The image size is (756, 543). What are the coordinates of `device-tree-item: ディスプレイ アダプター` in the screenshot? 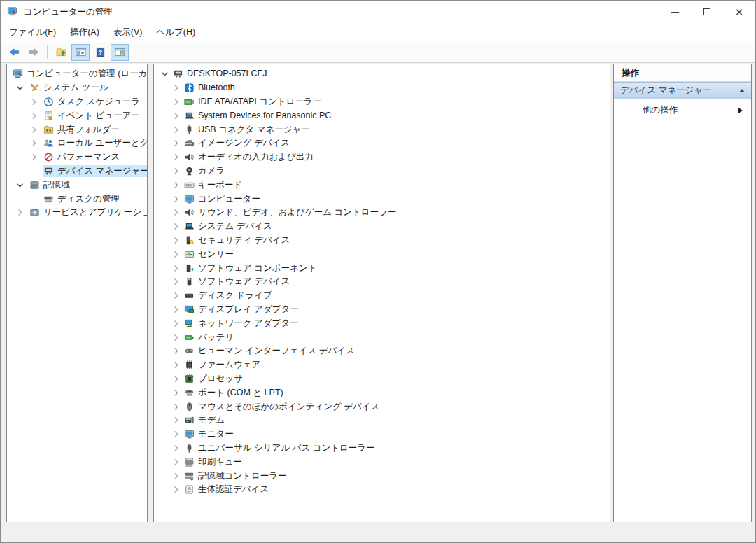 It's located at (382, 310).